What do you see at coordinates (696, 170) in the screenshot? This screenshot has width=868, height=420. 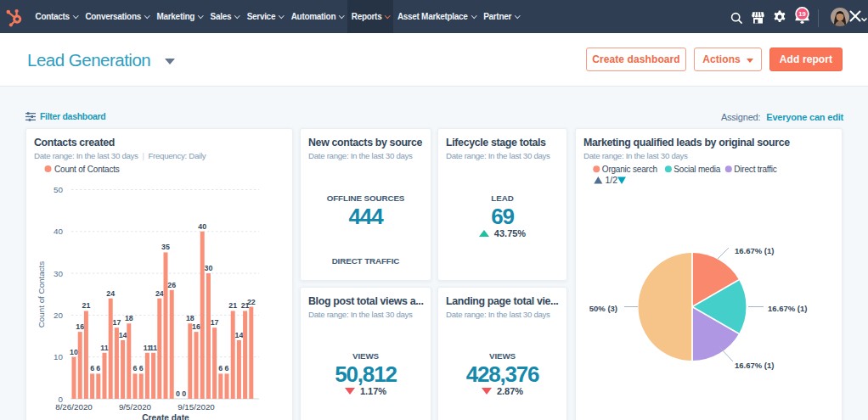 I see `svg-text: Social media` at bounding box center [696, 170].